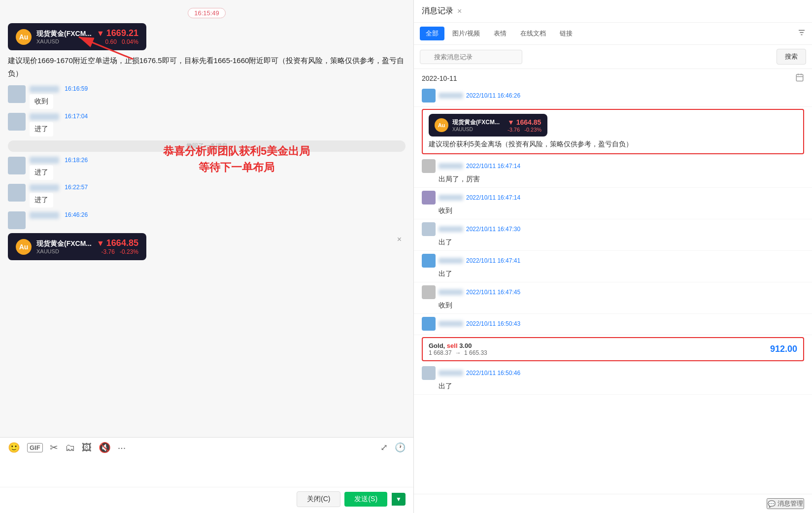 The image size is (812, 513). Describe the element at coordinates (77, 36) in the screenshot. I see `stock-card-1: Au 现货黄金(FXCM... XAUUSD ▼ 1669.21 0.60 0.…` at that location.